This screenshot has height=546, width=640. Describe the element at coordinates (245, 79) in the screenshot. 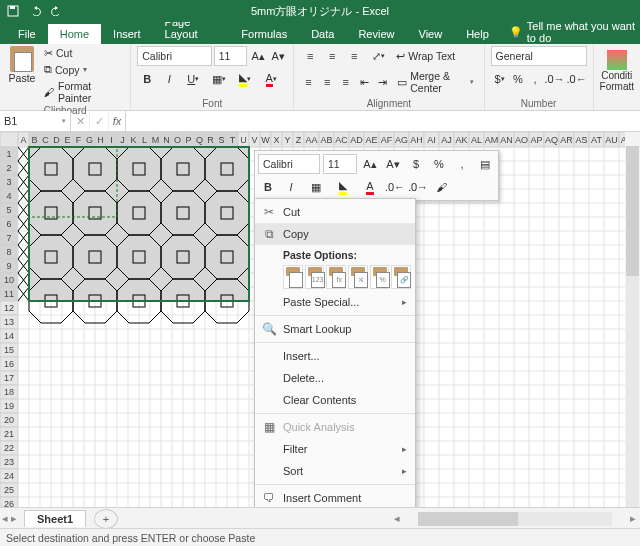

I see `fill-color-button: ◣▾` at that location.